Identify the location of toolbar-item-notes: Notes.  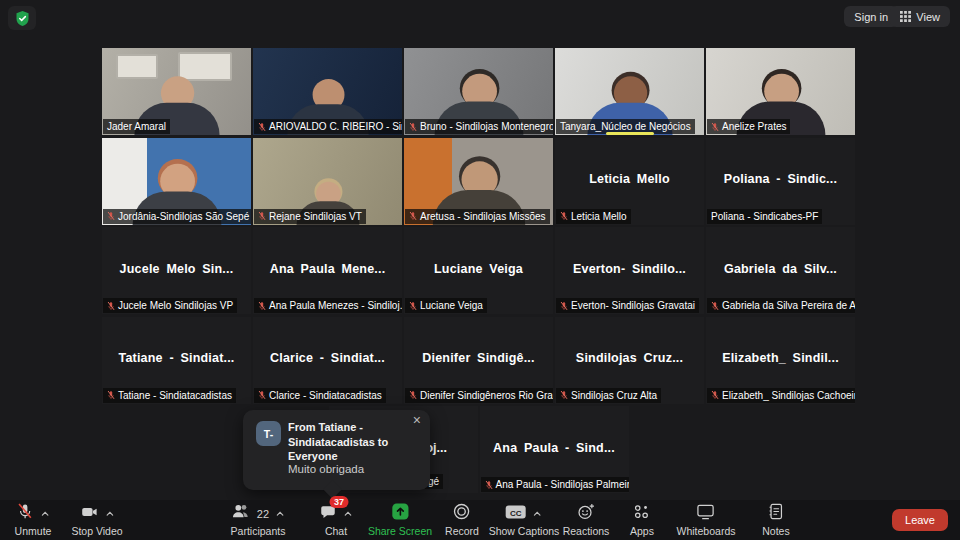
(776, 520).